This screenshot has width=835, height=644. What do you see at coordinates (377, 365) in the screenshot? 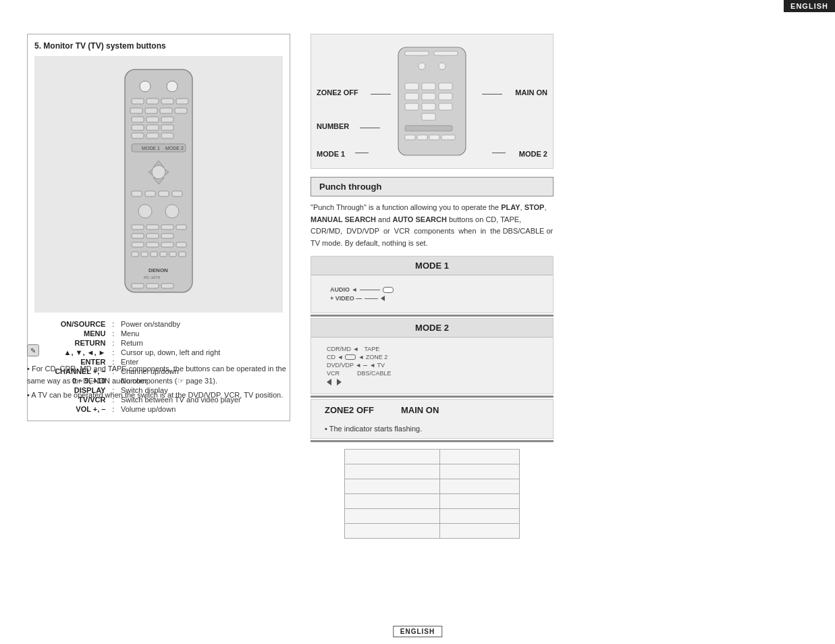
I see `mode2-tv: ◄ TV` at bounding box center [377, 365].